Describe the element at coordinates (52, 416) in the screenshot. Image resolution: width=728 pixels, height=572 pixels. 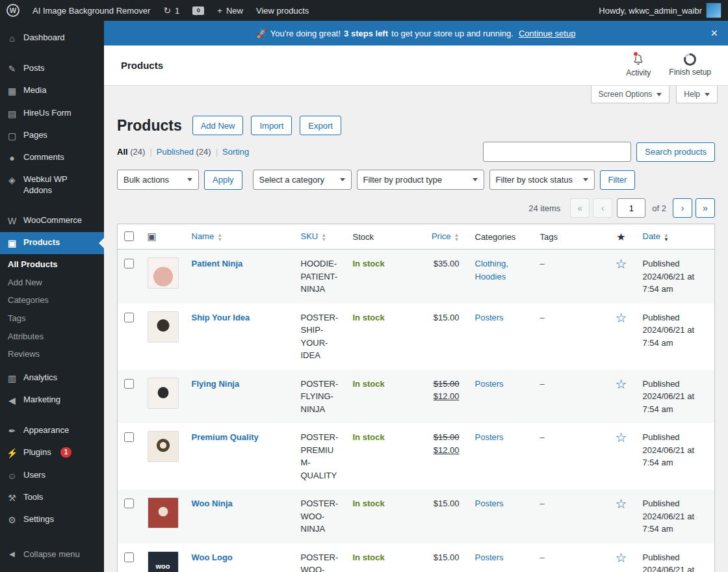
I see `menu-separator` at that location.